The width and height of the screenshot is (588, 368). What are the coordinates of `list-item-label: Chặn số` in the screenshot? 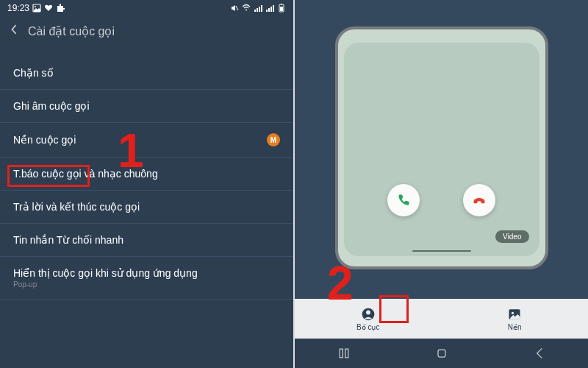 It's located at (34, 73).